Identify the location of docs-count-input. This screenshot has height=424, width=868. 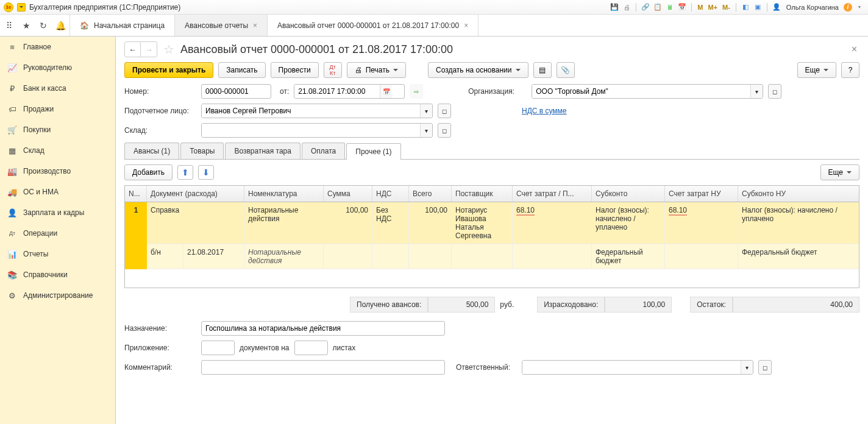
(218, 348).